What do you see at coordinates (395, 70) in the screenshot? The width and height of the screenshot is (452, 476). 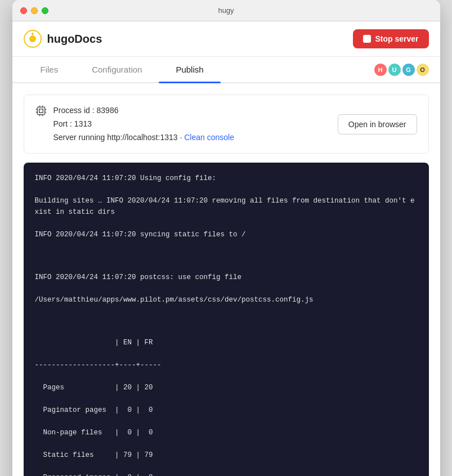 I see `hugo-u-letter: U` at bounding box center [395, 70].